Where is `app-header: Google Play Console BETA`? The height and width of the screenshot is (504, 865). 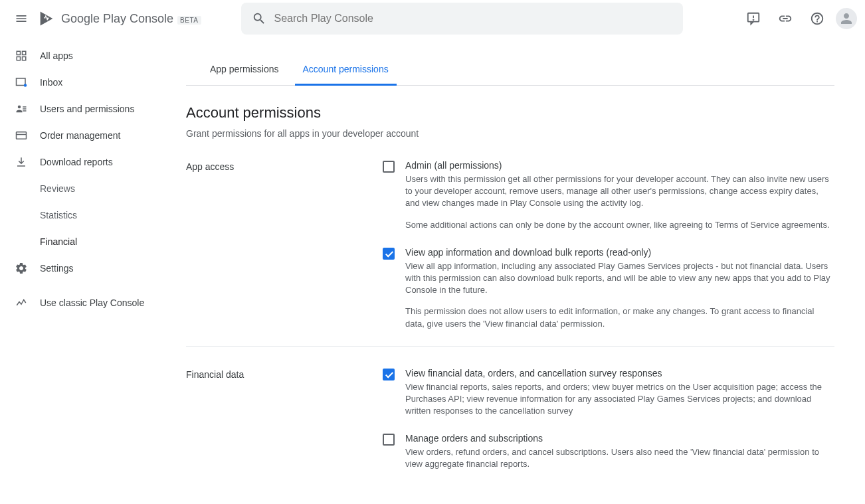 app-header: Google Play Console BETA is located at coordinates (432, 19).